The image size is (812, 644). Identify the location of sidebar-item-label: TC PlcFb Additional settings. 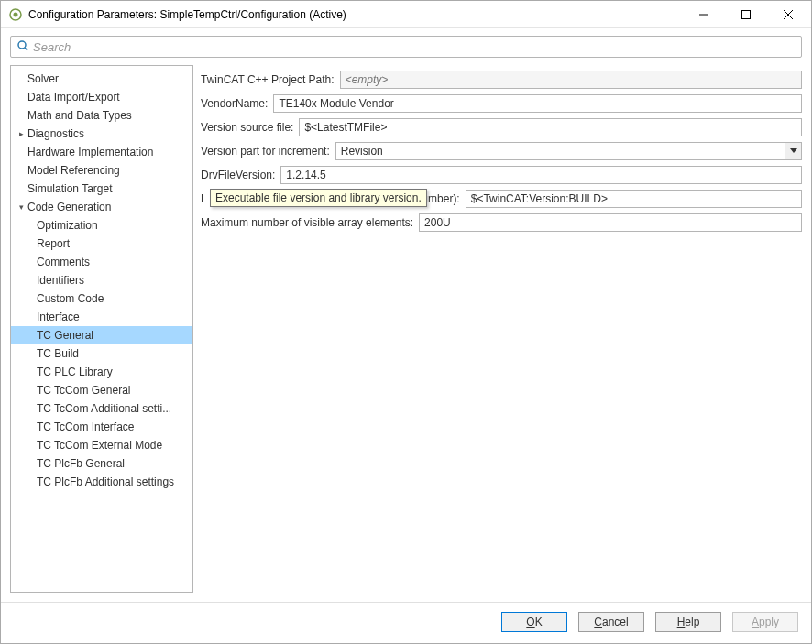
(105, 482).